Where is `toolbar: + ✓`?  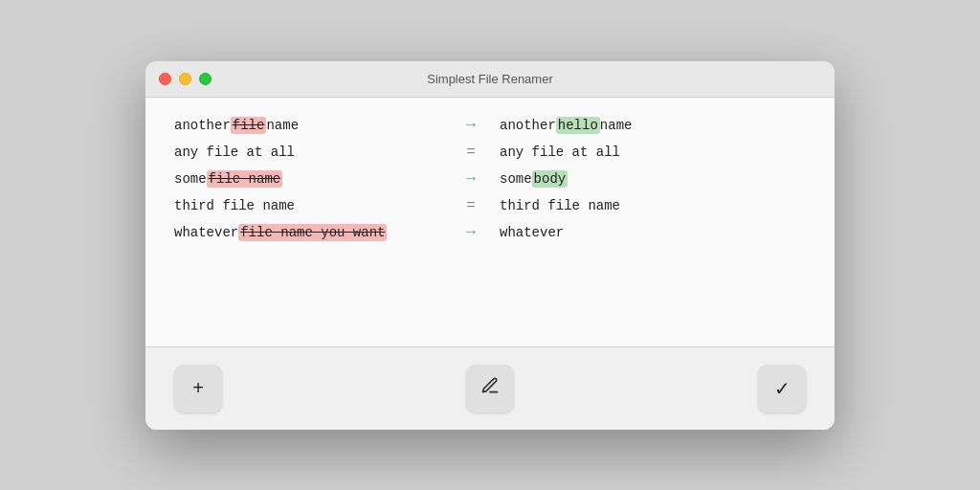 toolbar: + ✓ is located at coordinates (490, 389).